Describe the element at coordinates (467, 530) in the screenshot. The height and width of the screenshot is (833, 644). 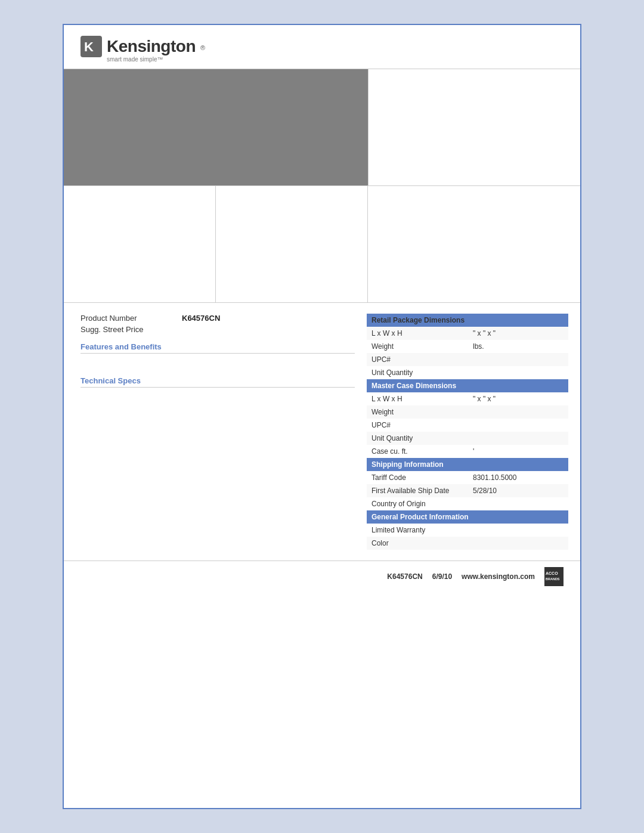
I see `warranty-row: Limited Warranty` at that location.